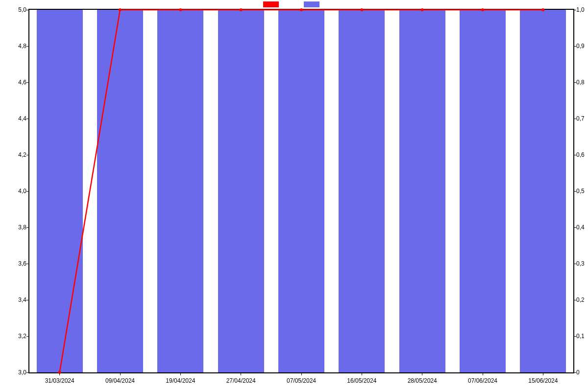  What do you see at coordinates (271, 4) in the screenshot?
I see `legend-swatch-red` at bounding box center [271, 4].